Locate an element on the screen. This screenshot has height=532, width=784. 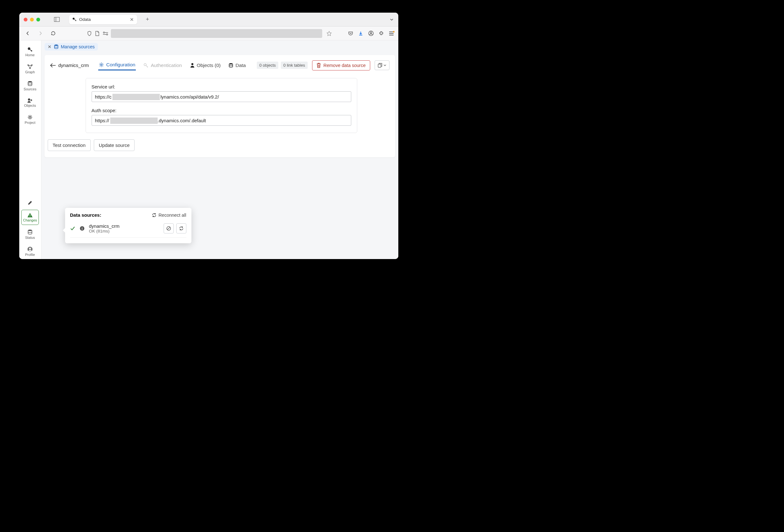
sidebar-item-label: Graph is located at coordinates (30, 72).